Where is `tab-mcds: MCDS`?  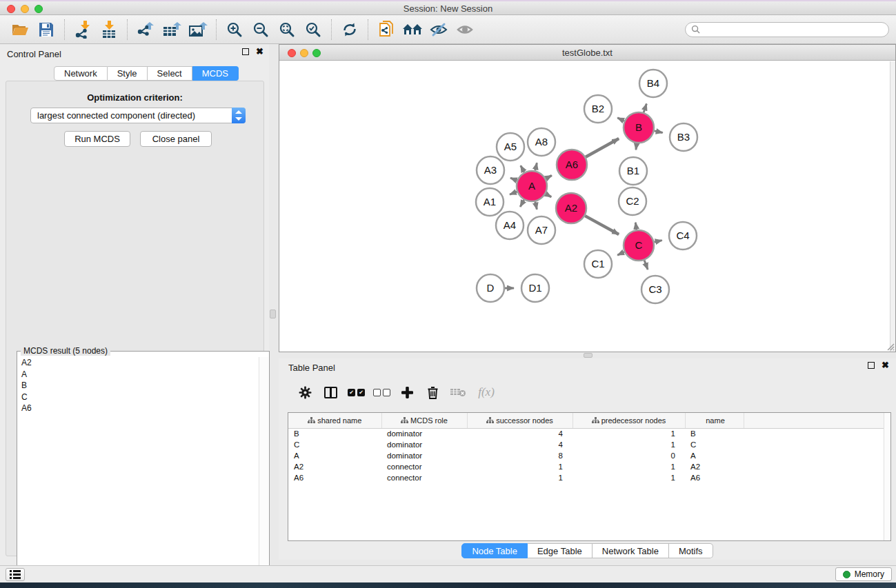 tab-mcds: MCDS is located at coordinates (215, 73).